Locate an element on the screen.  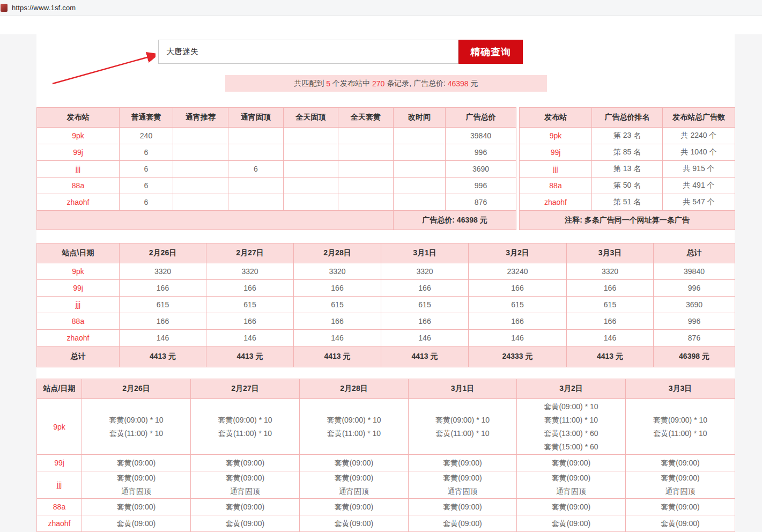
column-header: 3月2日 is located at coordinates (572, 389).